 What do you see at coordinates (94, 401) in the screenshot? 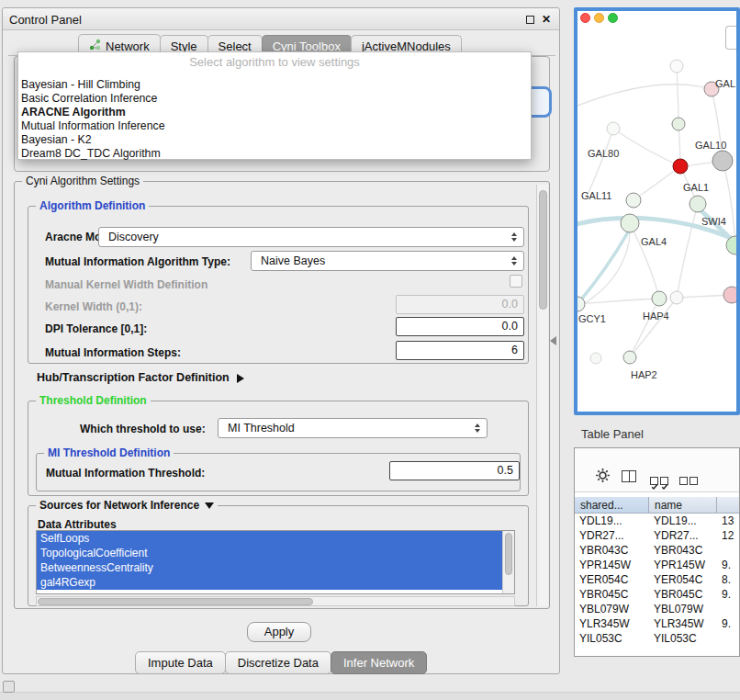
I see `threshold-definition-title: Threshold Definition` at bounding box center [94, 401].